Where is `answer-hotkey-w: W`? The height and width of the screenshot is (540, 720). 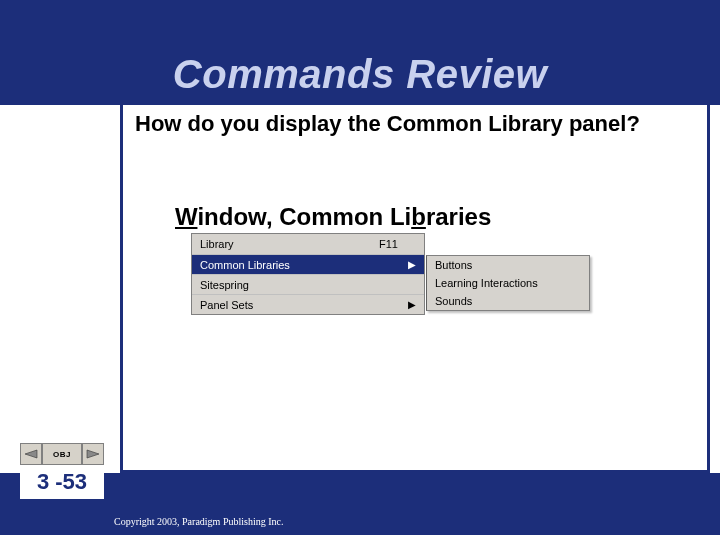 answer-hotkey-w: W is located at coordinates (186, 216).